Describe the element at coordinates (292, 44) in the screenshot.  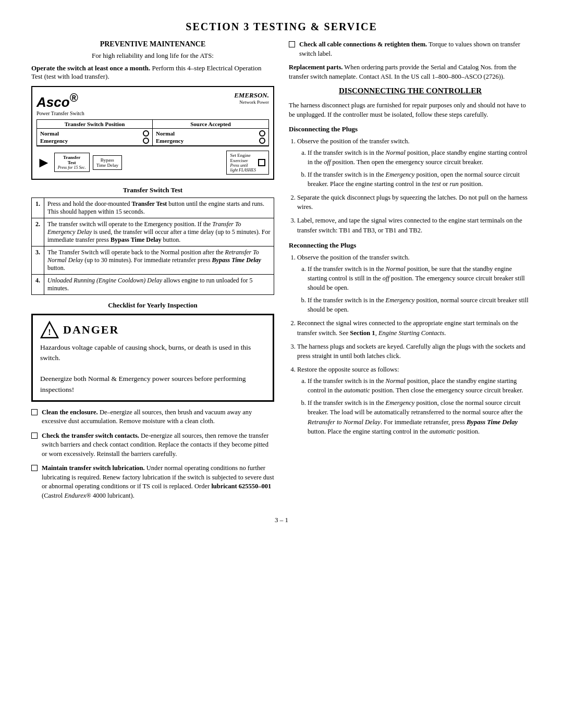
I see `checkbox-cable` at that location.